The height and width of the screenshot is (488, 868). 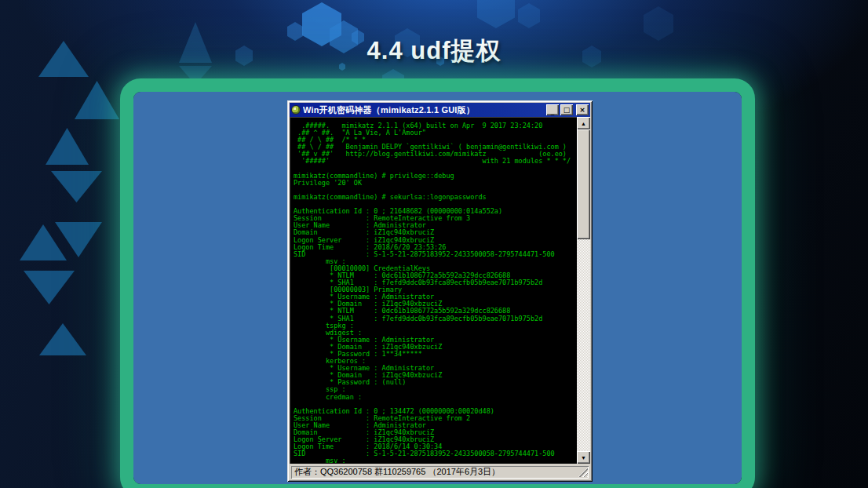 What do you see at coordinates (584, 123) in the screenshot?
I see `scroll-up-button: ▲` at bounding box center [584, 123].